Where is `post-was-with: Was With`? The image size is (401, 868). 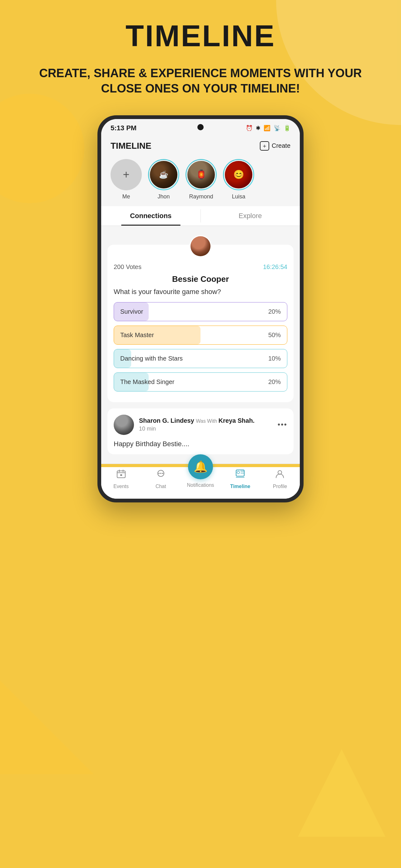 post-was-with: Was With is located at coordinates (207, 421).